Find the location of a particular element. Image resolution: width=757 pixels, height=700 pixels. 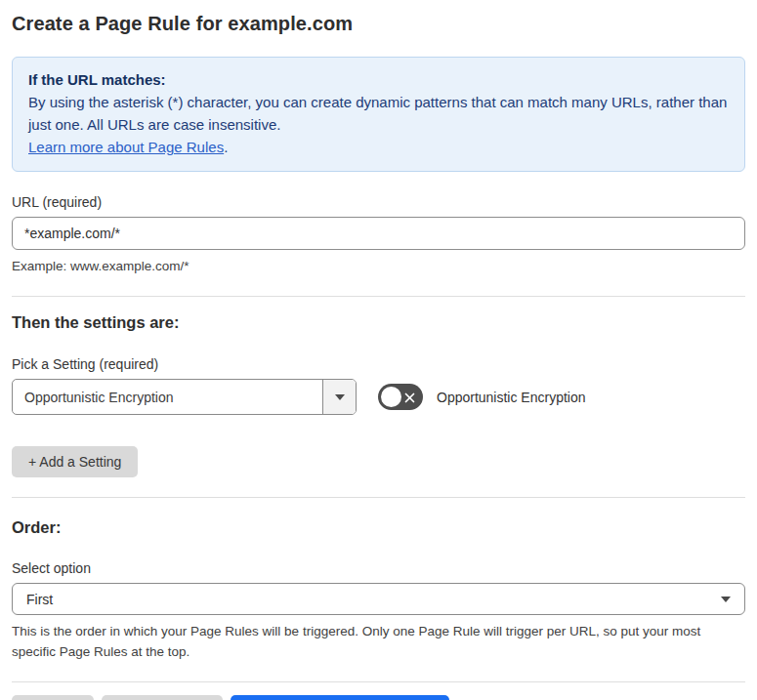

info-box-link-line: Learn more about Page Rules. is located at coordinates (379, 146).